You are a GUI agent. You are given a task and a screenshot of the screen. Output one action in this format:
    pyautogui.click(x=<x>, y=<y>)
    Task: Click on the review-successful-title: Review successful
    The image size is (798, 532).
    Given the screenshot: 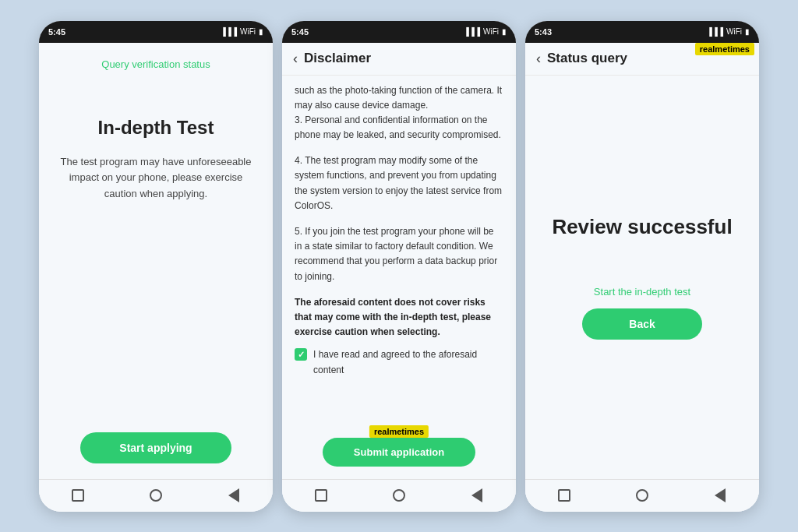 What is the action you would take?
    pyautogui.click(x=642, y=227)
    